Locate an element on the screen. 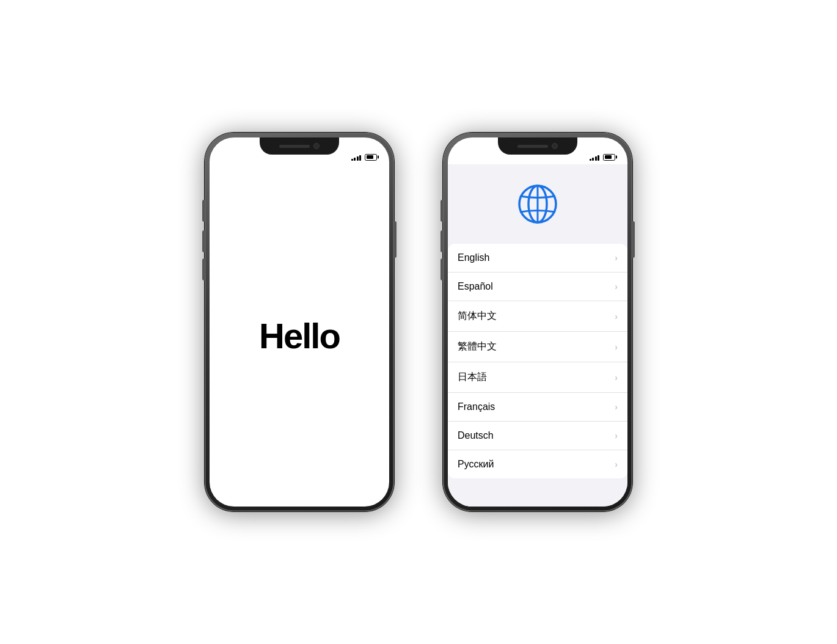  language-selection-screen: English › Español › 简体中文 › 繁體中文 › is located at coordinates (538, 335).